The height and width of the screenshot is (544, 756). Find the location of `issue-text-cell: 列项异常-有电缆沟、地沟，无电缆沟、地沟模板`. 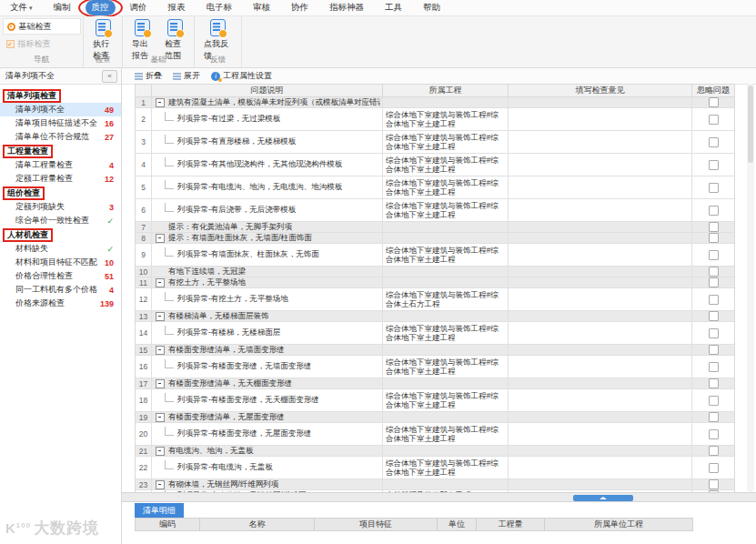

issue-text-cell: 列项异常-有电缆沟、地沟，无电缆沟、地沟模板 is located at coordinates (267, 187).